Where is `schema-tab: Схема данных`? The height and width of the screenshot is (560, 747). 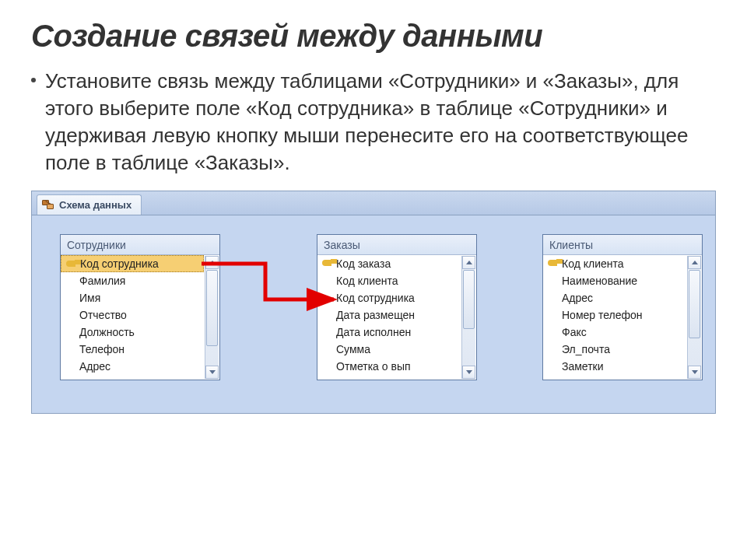 schema-tab: Схема данных is located at coordinates (89, 205).